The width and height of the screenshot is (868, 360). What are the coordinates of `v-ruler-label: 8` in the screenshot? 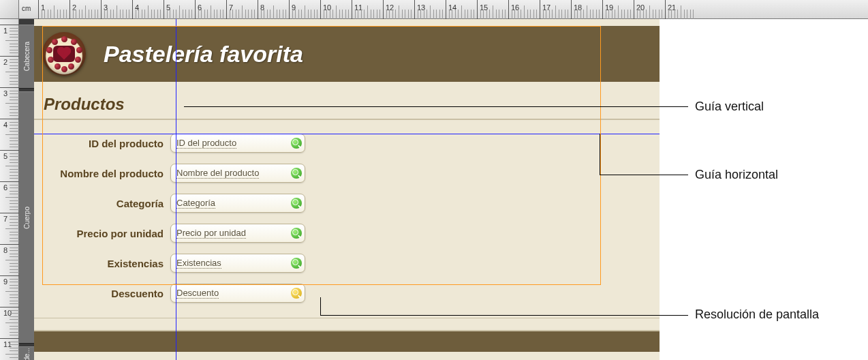 It's located at (5, 250).